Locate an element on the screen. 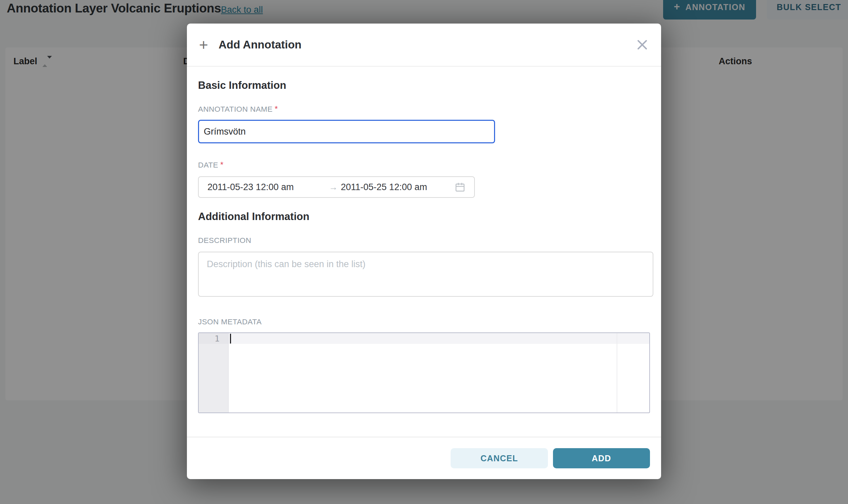 The height and width of the screenshot is (504, 848). editor-active-line is located at coordinates (439, 338).